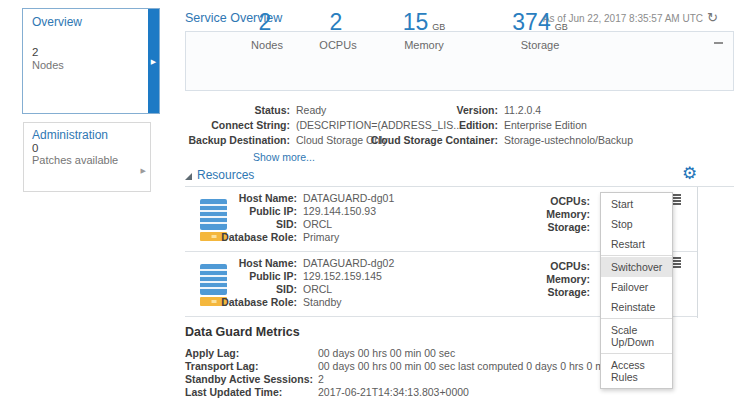 Image resolution: width=740 pixels, height=400 pixels. Describe the element at coordinates (531, 22) in the screenshot. I see `storage-value: 374` at that location.